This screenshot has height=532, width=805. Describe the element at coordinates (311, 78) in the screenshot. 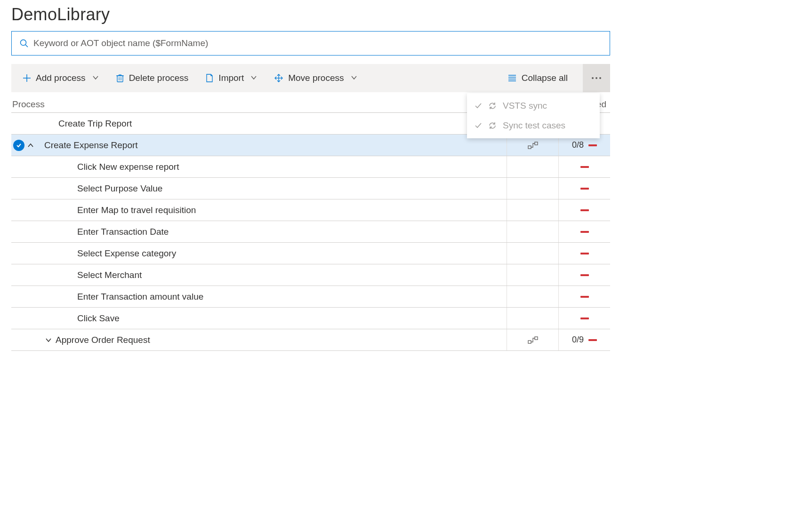

I see `toolbar: Add process Delete process Import` at that location.